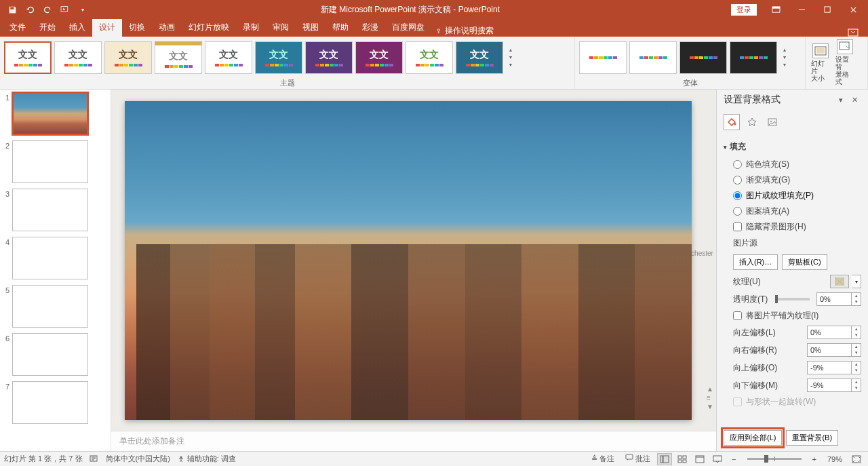 This screenshot has height=466, width=868. What do you see at coordinates (839, 299) in the screenshot?
I see `transparency-input: 0%▴▾` at bounding box center [839, 299].